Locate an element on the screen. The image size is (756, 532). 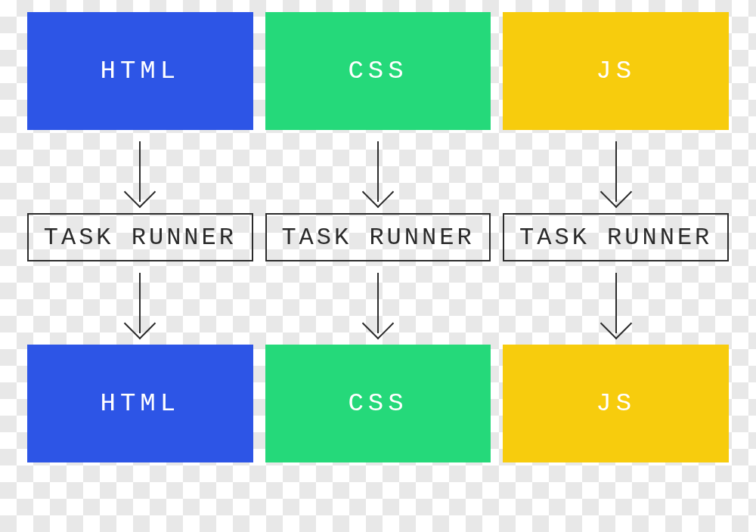
input-block-html: HTML is located at coordinates (141, 71).